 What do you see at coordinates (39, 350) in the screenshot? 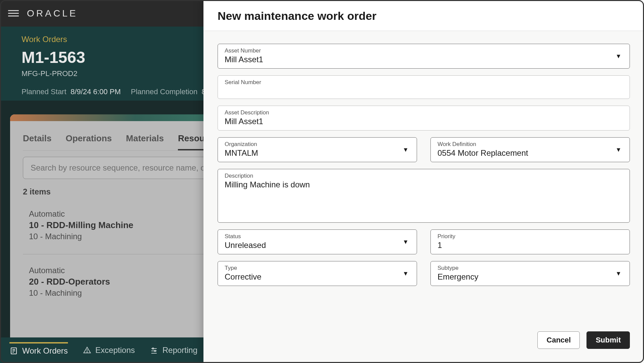
I see `nav-work-orders: Work Orders` at bounding box center [39, 350].